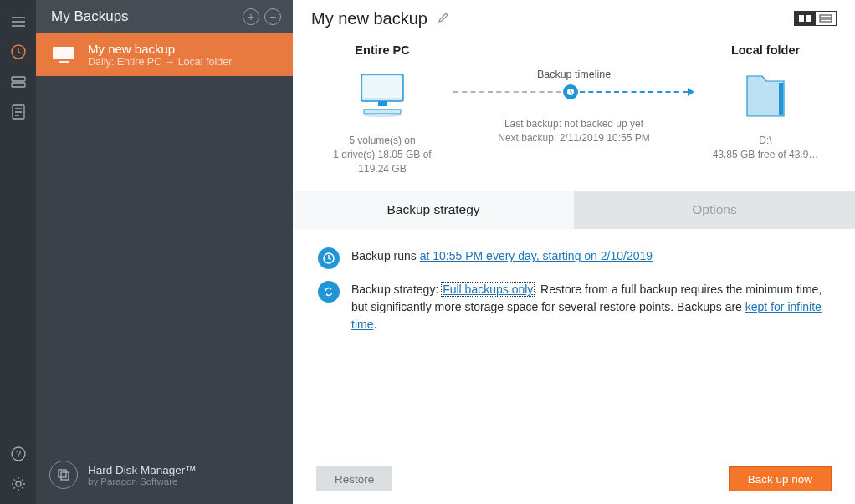 The width and height of the screenshot is (855, 504). What do you see at coordinates (273, 17) in the screenshot?
I see `remove-backup-button: −` at bounding box center [273, 17].